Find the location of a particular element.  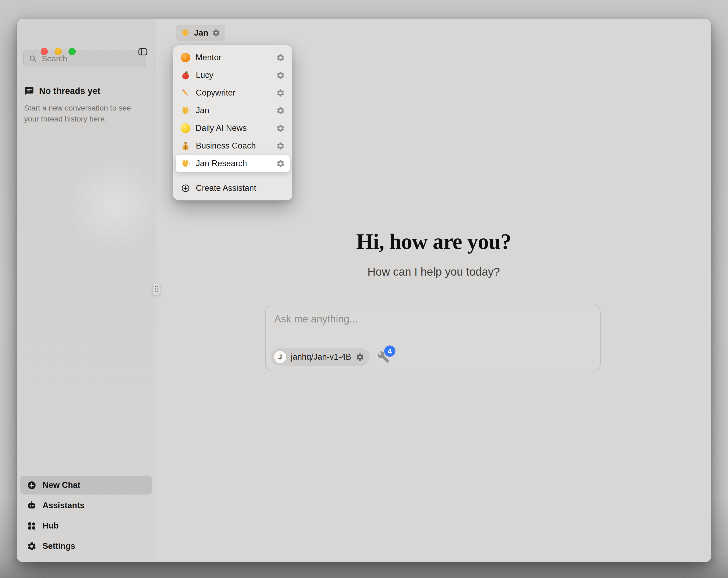

sidebar-item-hub: Hub is located at coordinates (86, 526).